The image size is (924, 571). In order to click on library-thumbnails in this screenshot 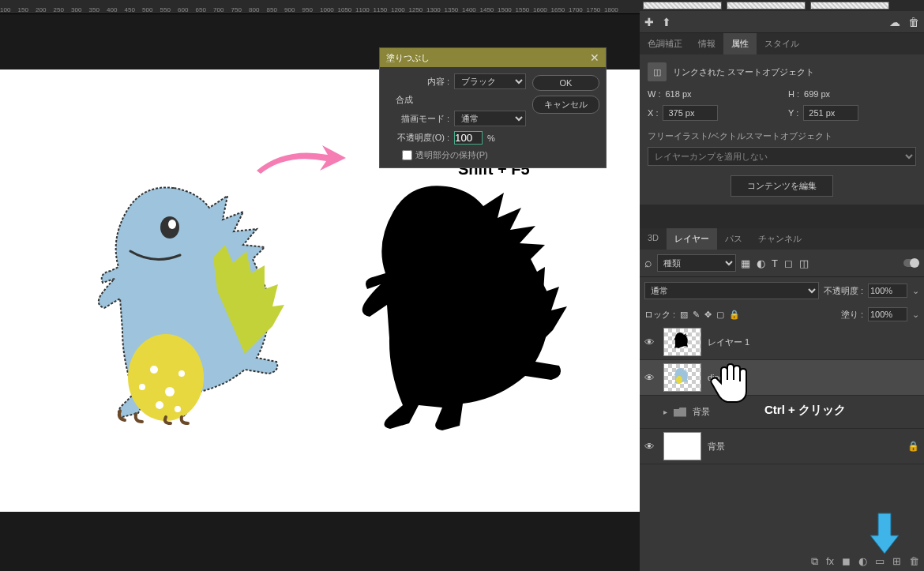, I will do `click(782, 6)`.